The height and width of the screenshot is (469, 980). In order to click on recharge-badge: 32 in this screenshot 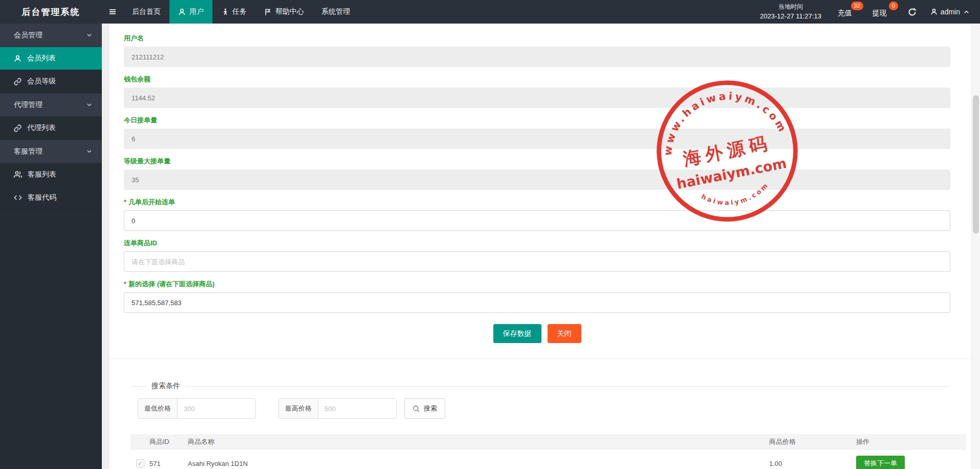, I will do `click(857, 6)`.